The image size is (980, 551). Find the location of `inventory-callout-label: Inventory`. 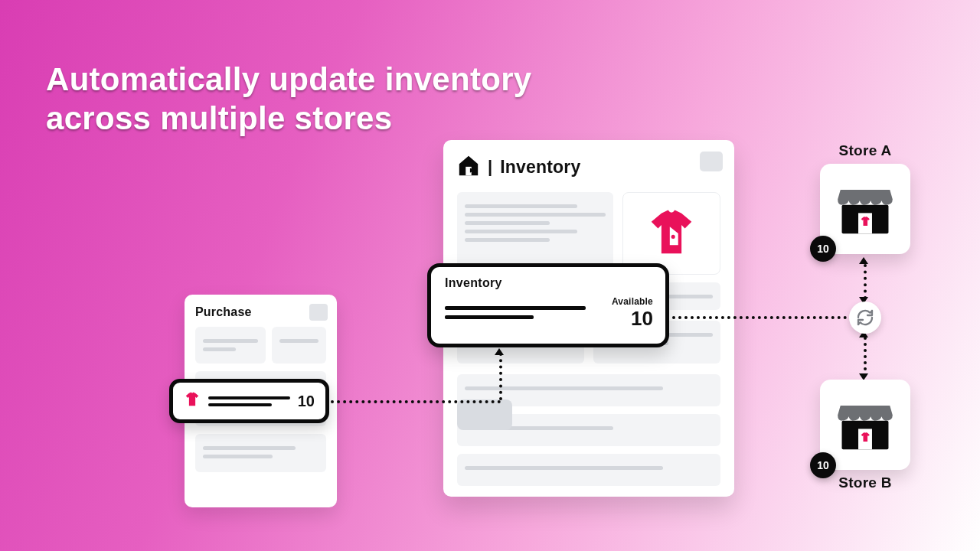

inventory-callout-label: Inventory is located at coordinates (549, 283).